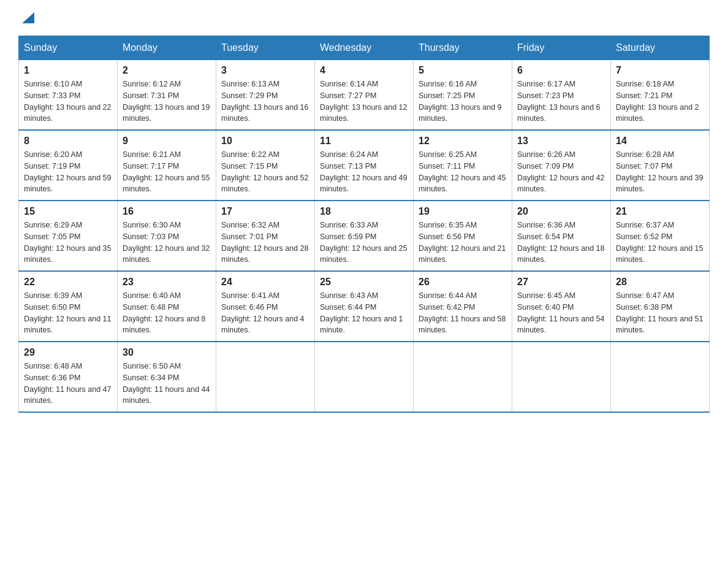 This screenshot has width=728, height=563. What do you see at coordinates (263, 313) in the screenshot?
I see `day-info: Sunrise: 6:41 AMSunset: 6:46 PMDaylight:…` at bounding box center [263, 313].